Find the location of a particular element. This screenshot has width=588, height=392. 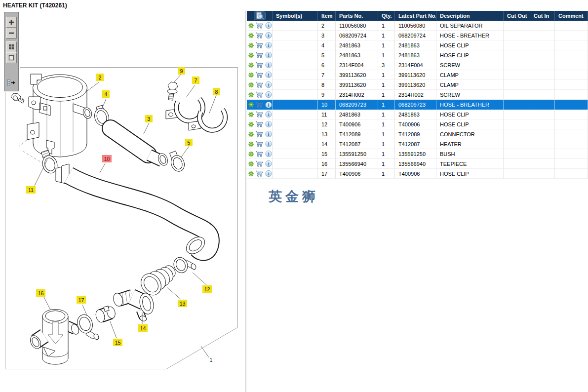

cell-item: 6 is located at coordinates (327, 65).